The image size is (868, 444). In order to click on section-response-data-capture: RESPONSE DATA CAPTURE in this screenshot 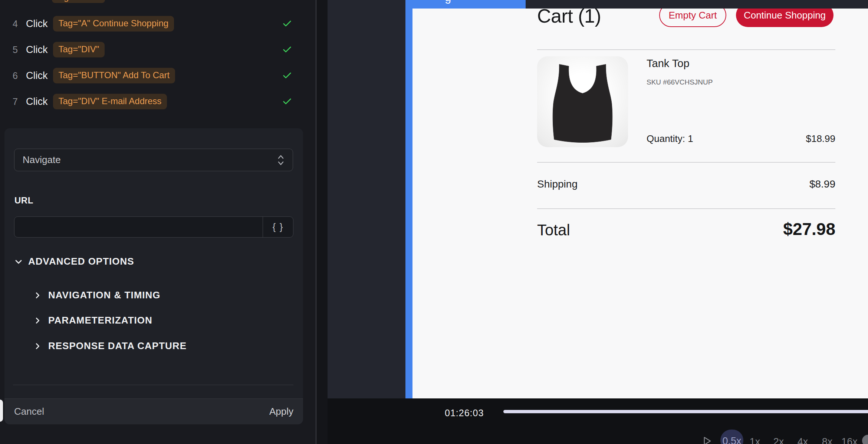, I will do `click(110, 346)`.